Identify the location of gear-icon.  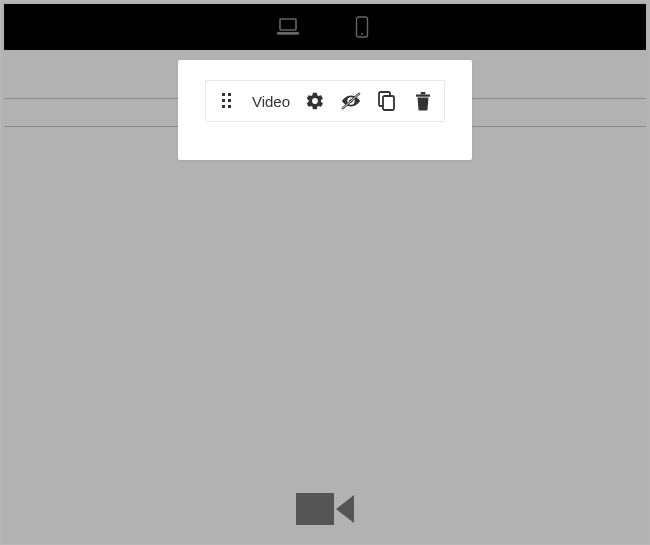
(315, 101).